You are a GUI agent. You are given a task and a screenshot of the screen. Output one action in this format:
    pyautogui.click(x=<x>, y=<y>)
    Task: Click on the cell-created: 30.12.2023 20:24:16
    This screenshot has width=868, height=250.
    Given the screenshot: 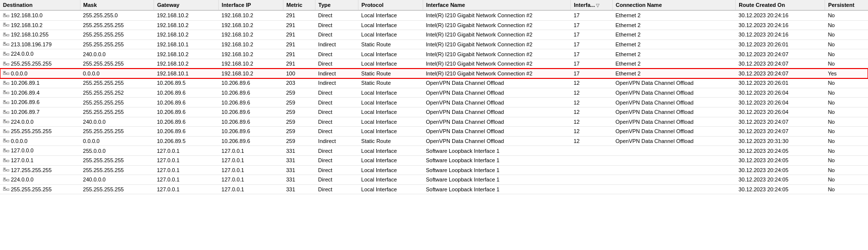 What is the action you would take?
    pyautogui.click(x=780, y=35)
    